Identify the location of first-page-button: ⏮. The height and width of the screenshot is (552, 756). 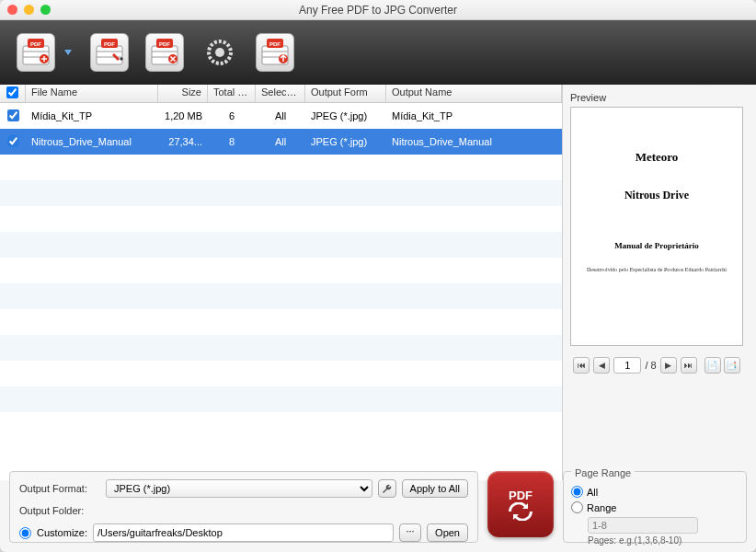
(581, 365).